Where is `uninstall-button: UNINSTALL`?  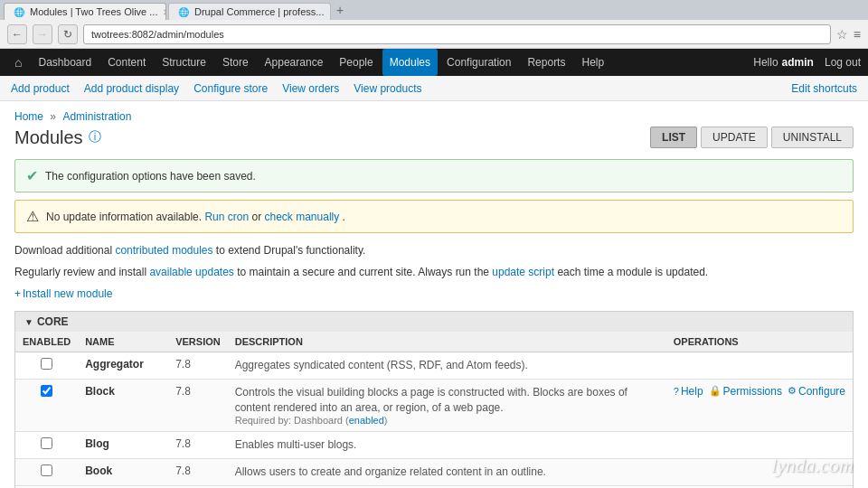
uninstall-button: UNINSTALL is located at coordinates (812, 137).